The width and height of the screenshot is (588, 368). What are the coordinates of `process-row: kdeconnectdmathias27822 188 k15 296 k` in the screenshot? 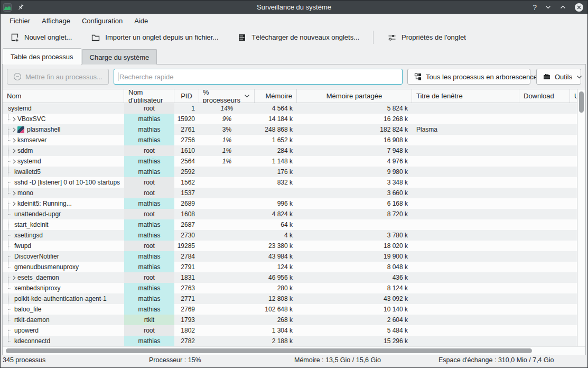 It's located at (290, 341).